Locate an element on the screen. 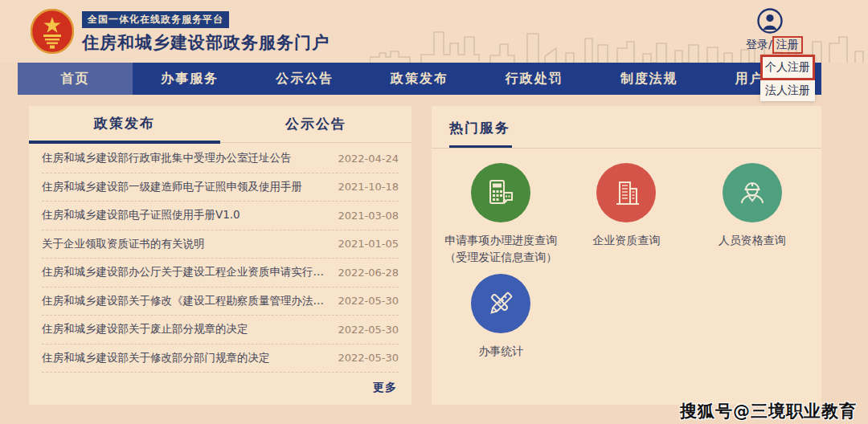  service-progress-query: 申请事项办理进度查询 （受理发证信息查询） is located at coordinates (501, 214).